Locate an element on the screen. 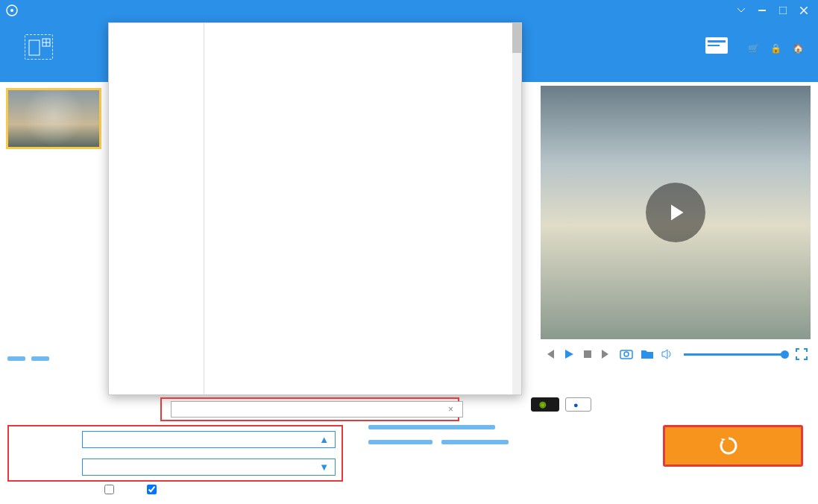 The width and height of the screenshot is (818, 504). out-format-select: ▲ is located at coordinates (209, 440).